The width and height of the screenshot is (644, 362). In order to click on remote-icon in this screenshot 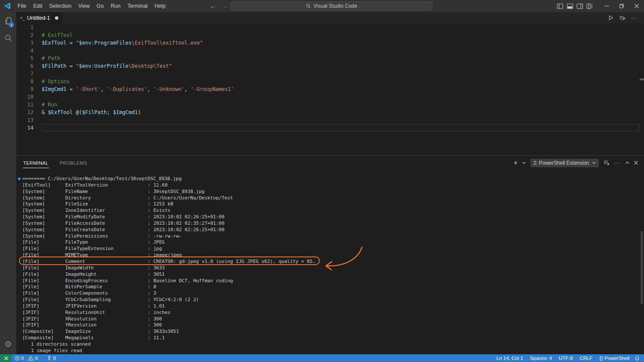, I will do `click(6, 359)`.